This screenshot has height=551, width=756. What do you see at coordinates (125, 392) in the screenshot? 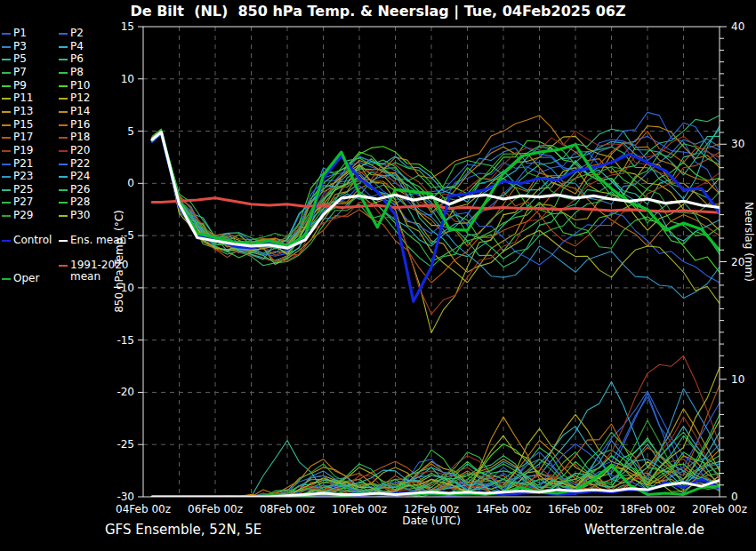
I see `left-tick-label: -20` at bounding box center [125, 392].